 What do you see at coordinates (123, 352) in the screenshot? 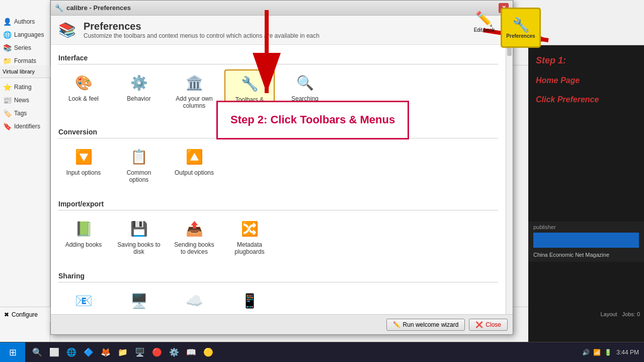
I see `taskbar-folder: 📁` at bounding box center [123, 352].